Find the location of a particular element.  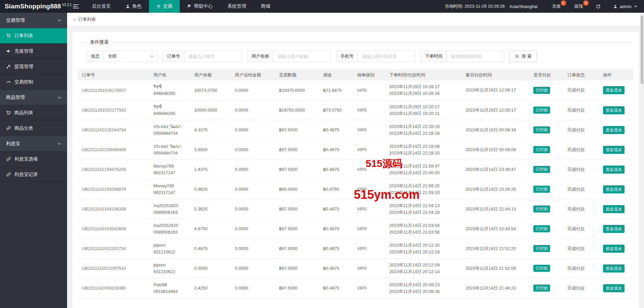

chevron-down-icon is located at coordinates (59, 98).